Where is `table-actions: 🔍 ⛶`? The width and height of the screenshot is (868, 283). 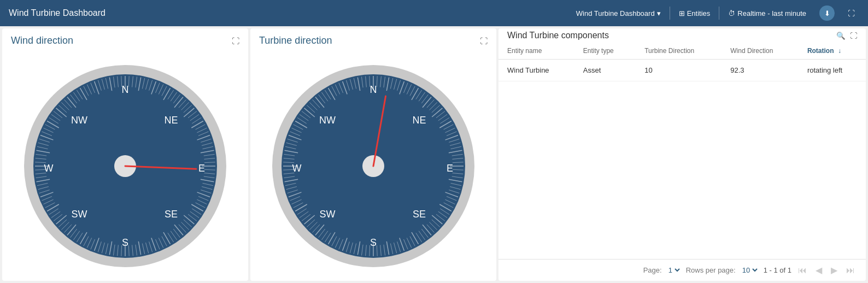 table-actions: 🔍 ⛶ is located at coordinates (847, 36).